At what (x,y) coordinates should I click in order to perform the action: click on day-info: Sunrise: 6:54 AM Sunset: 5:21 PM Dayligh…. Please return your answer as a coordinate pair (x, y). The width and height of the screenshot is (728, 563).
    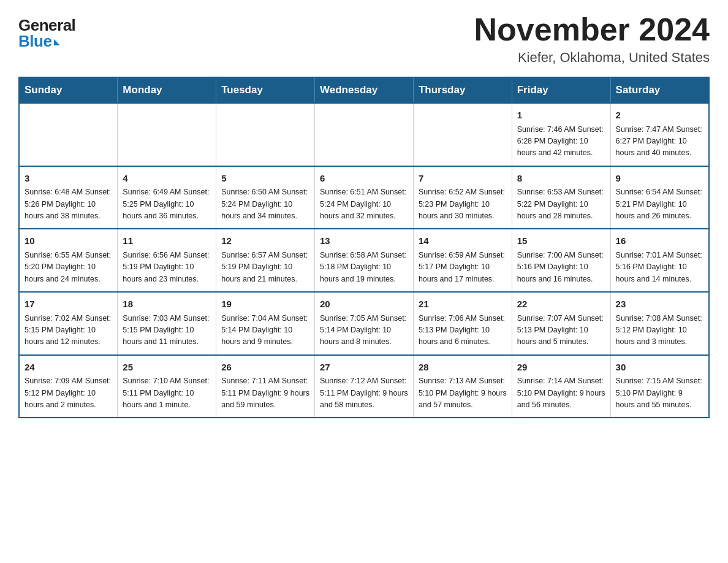
    Looking at the image, I should click on (659, 204).